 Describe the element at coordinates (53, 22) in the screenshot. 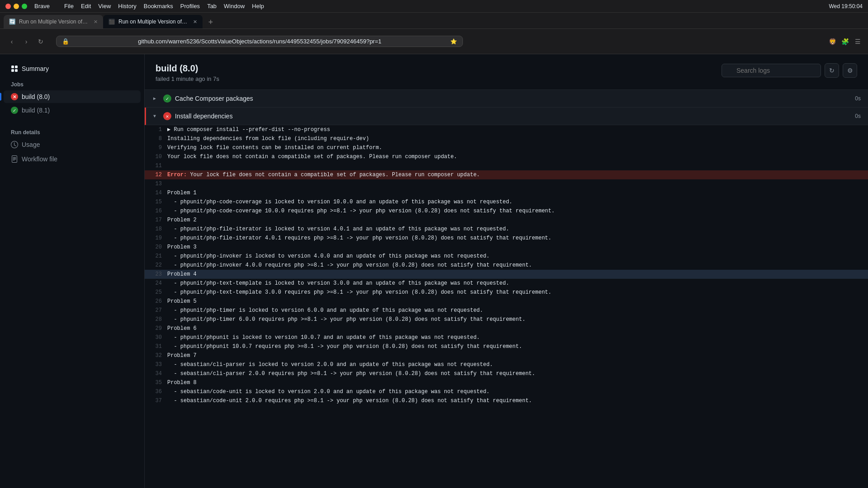

I see `tab-1: 🔄 Run on Multiple Version of PHP by... ✕` at that location.